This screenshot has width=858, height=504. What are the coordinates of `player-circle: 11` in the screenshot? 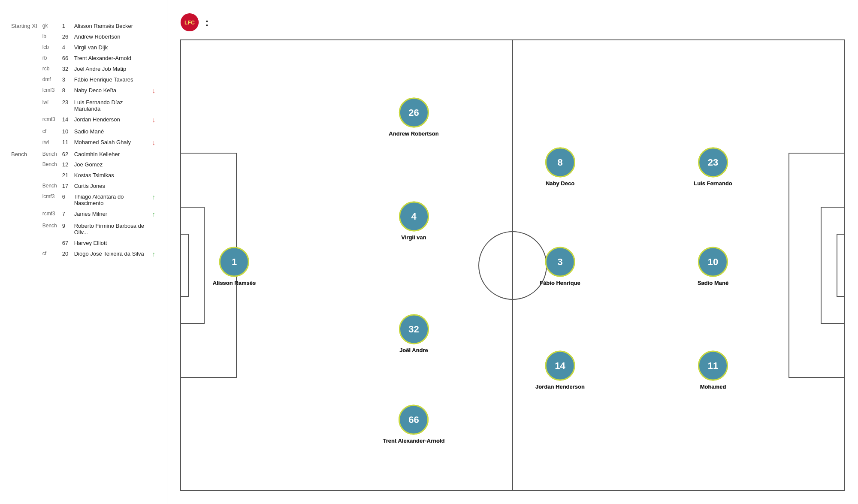 It's located at (713, 365).